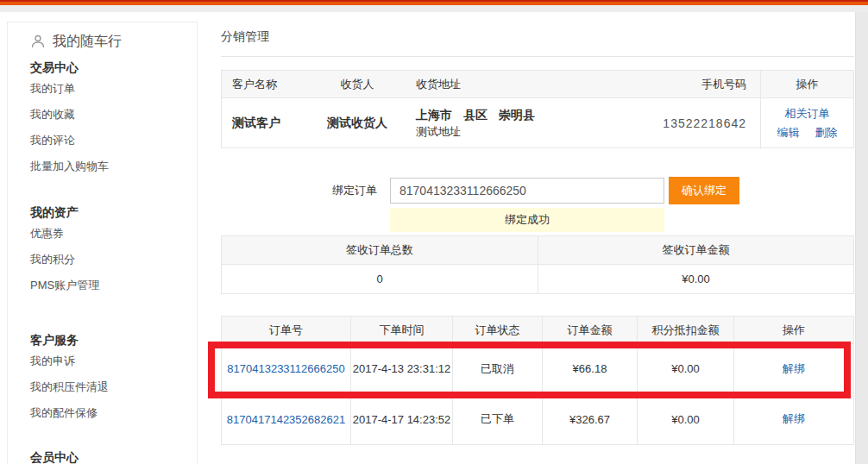  What do you see at coordinates (114, 361) in the screenshot?
I see `sidebar-item-appeals: 我的申诉` at bounding box center [114, 361].